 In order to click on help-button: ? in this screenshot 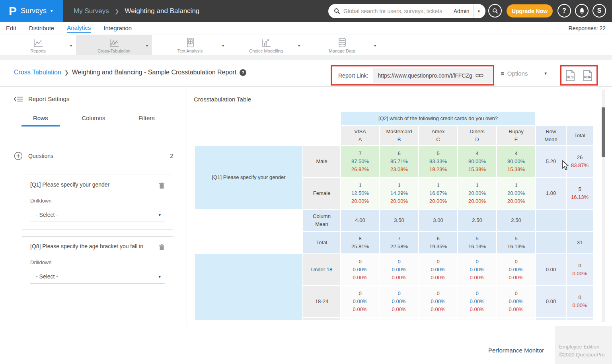, I will do `click(564, 11)`.